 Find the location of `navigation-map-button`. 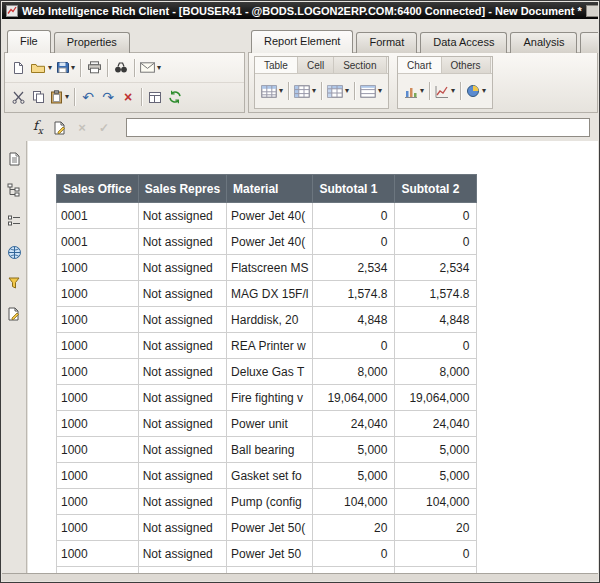

navigation-map-button is located at coordinates (14, 190).